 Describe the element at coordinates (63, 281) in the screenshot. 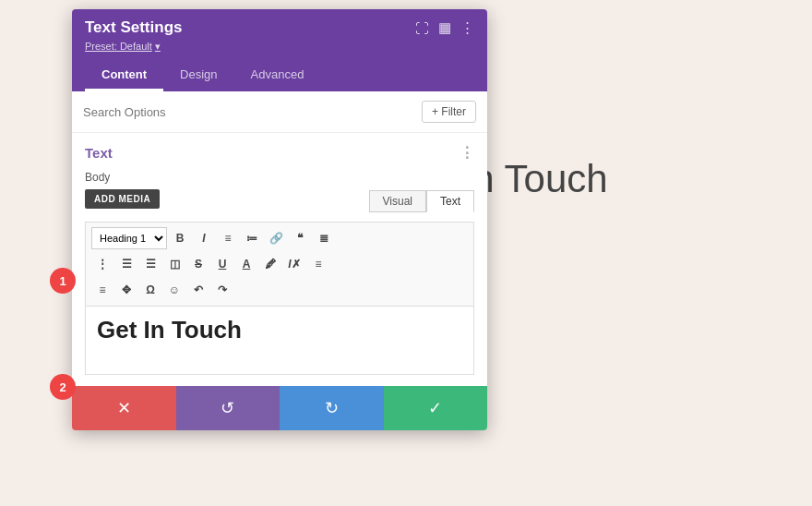

I see `step-1-indicator: 1` at that location.